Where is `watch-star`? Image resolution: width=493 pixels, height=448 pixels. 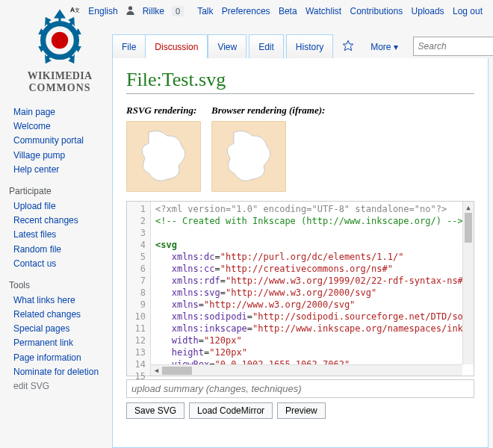
watch-star is located at coordinates (348, 46).